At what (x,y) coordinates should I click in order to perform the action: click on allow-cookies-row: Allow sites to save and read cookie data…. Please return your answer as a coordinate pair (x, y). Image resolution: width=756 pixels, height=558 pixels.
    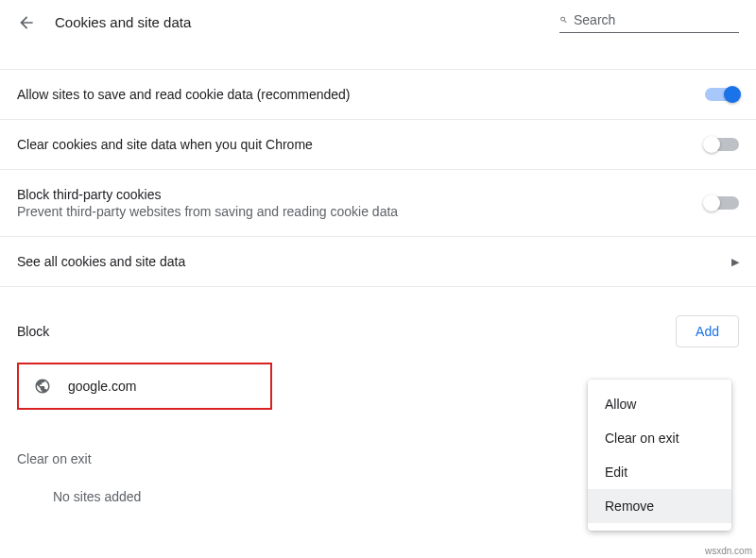
    Looking at the image, I should click on (378, 94).